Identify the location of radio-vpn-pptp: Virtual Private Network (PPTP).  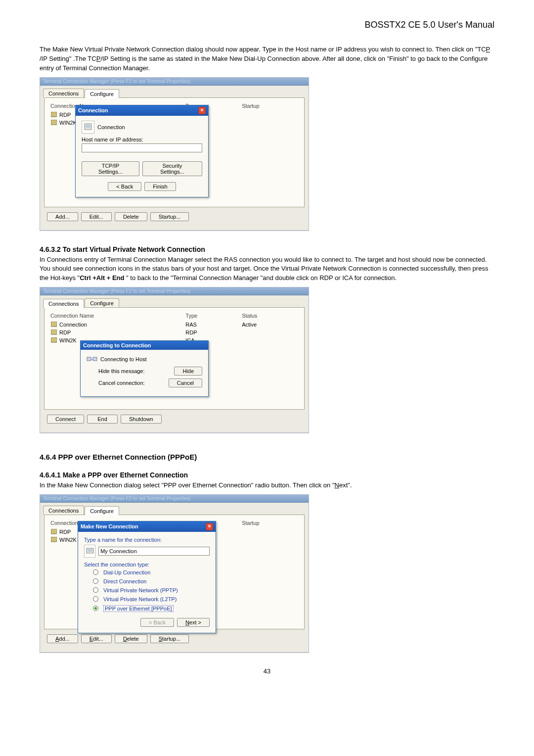
(151, 590).